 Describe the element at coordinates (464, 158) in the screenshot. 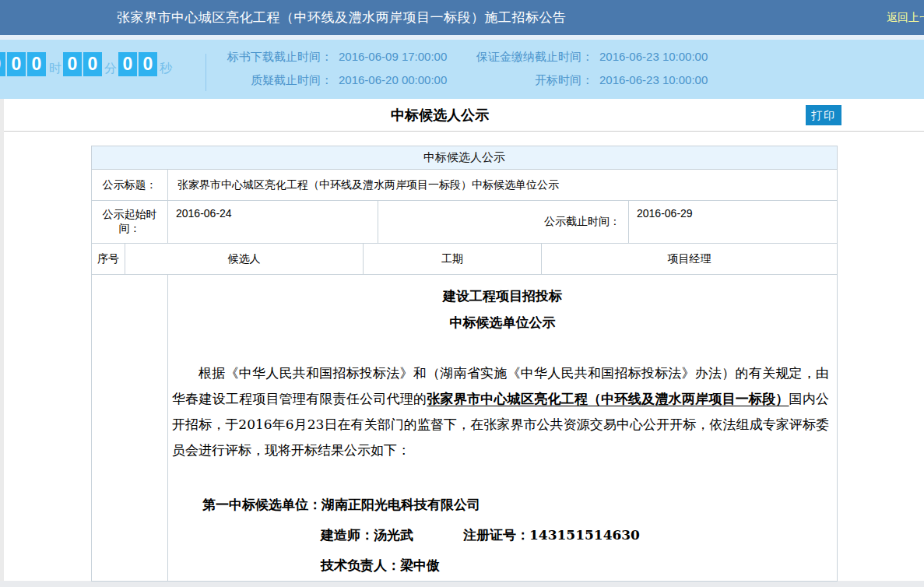

I see `table-title-row: 中标候选人公示` at that location.